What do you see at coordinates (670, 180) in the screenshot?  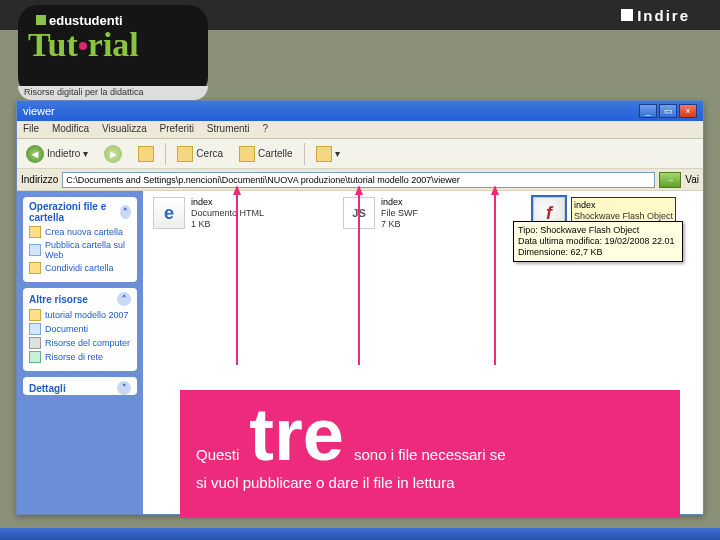 I see `go-button: →` at bounding box center [670, 180].